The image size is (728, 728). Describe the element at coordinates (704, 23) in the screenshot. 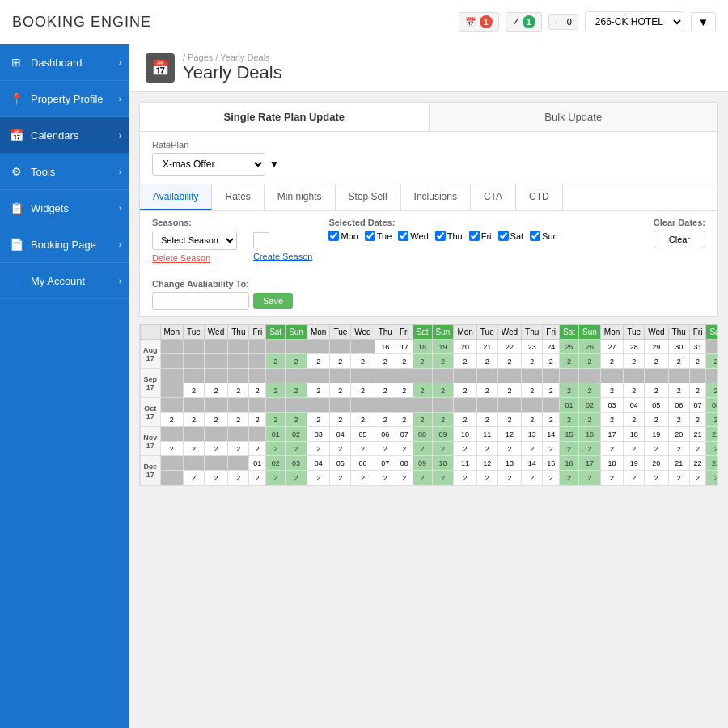

I see `settings-button: ▼` at that location.